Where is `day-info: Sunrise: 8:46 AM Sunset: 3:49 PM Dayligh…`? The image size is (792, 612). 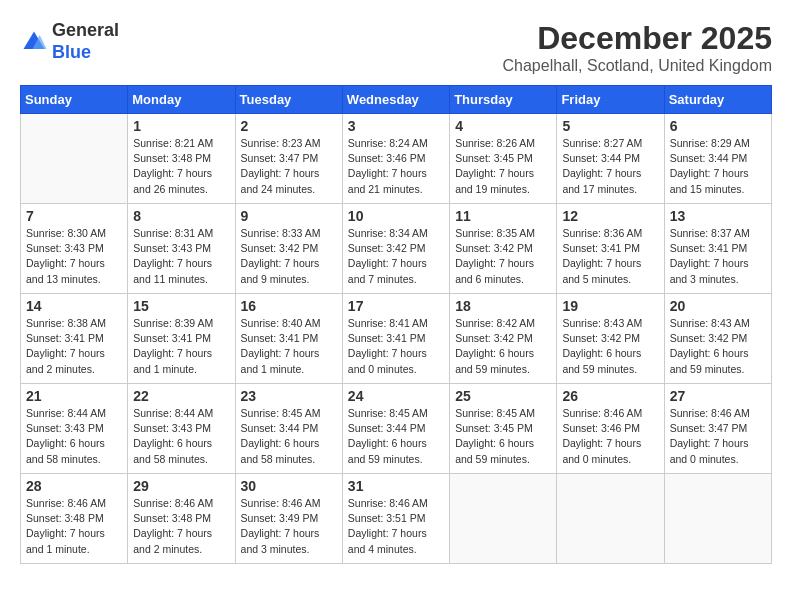 day-info: Sunrise: 8:46 AM Sunset: 3:49 PM Dayligh… is located at coordinates (289, 526).